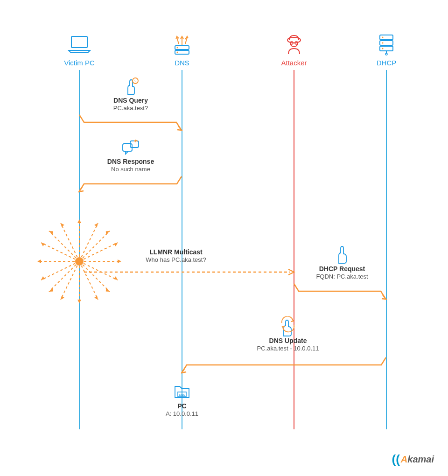 The image size is (448, 476). I want to click on msg-title: LLMNR Multicast, so click(176, 252).